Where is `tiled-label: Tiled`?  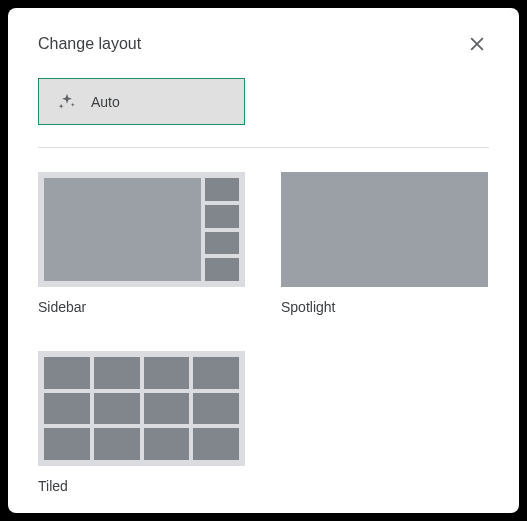
tiled-label: Tiled is located at coordinates (142, 486).